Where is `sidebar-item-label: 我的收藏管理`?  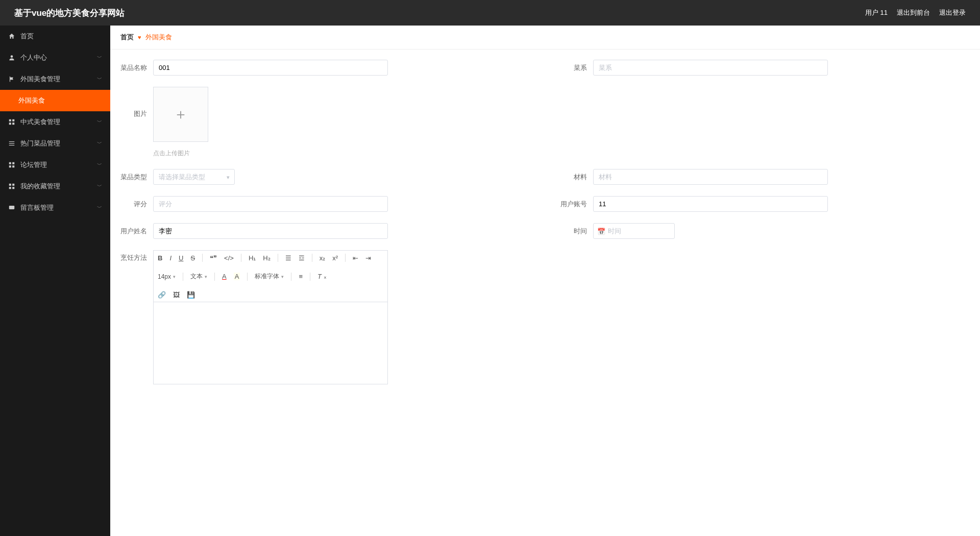 sidebar-item-label: 我的收藏管理 is located at coordinates (40, 186).